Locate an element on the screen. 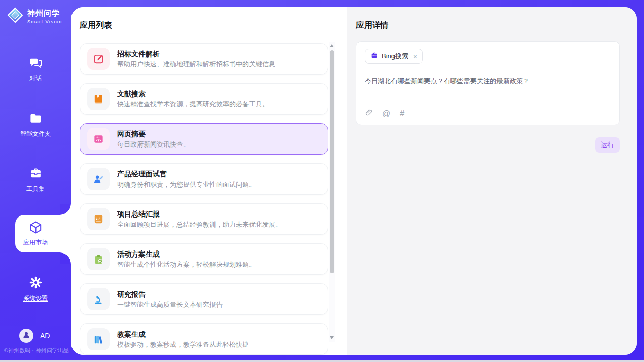 The height and width of the screenshot is (362, 644). edit-icon is located at coordinates (98, 59).